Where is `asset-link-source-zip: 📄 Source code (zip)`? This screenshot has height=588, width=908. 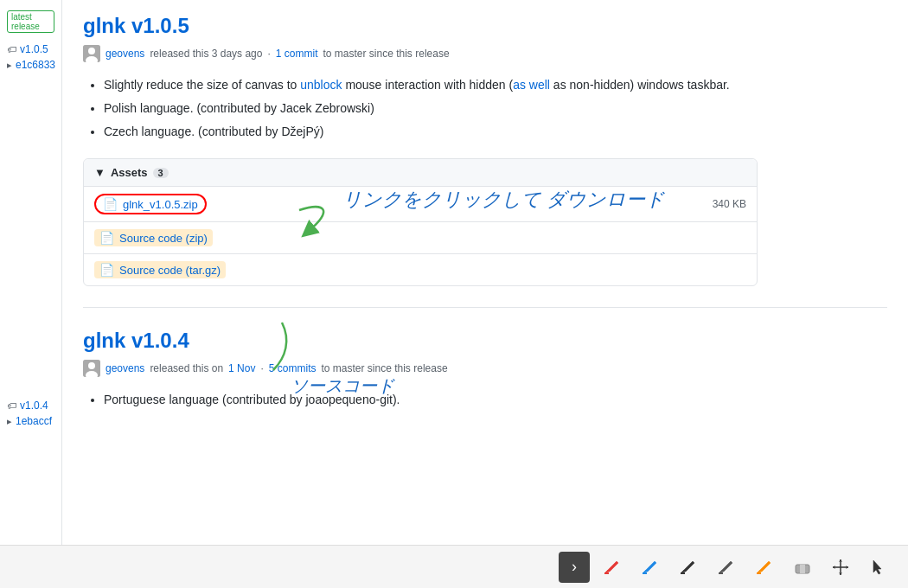 asset-link-source-zip: 📄 Source code (zip) is located at coordinates (154, 238).